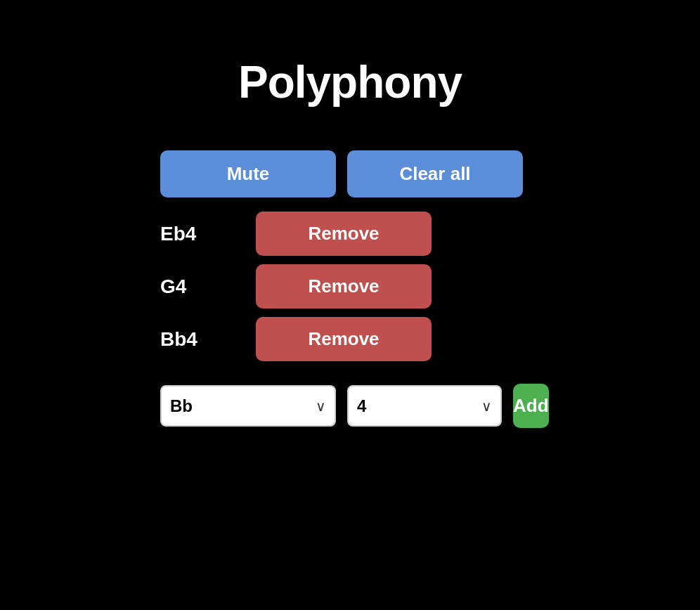 Image resolution: width=700 pixels, height=610 pixels. Describe the element at coordinates (350, 82) in the screenshot. I see `page-title: Polyphony` at that location.